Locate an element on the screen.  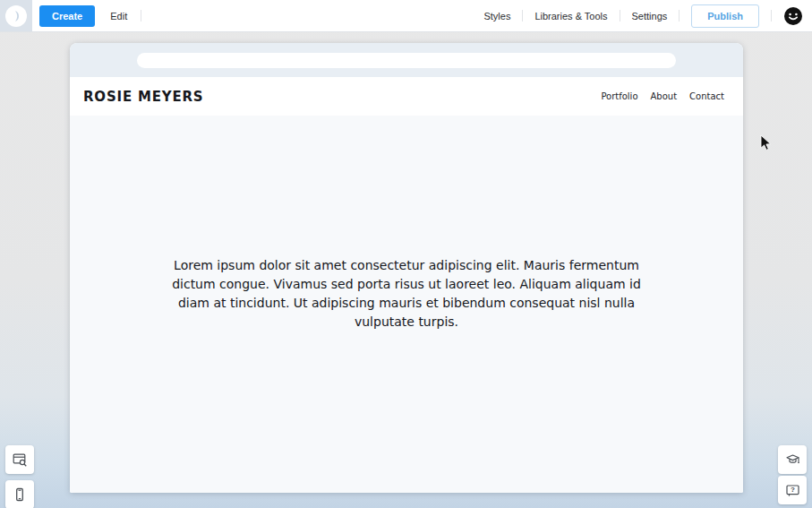
nav-link-about: About is located at coordinates (664, 97).